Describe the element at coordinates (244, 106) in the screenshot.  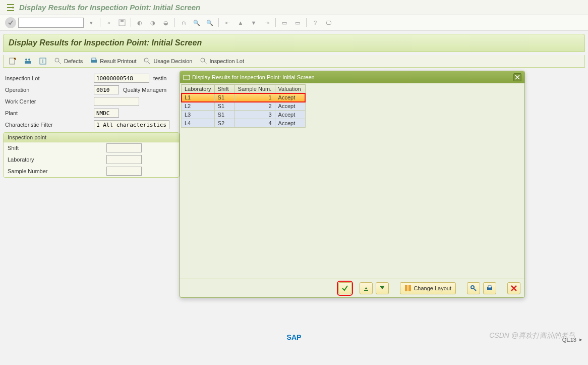
I see `table-row: L2S12Accept` at that location.